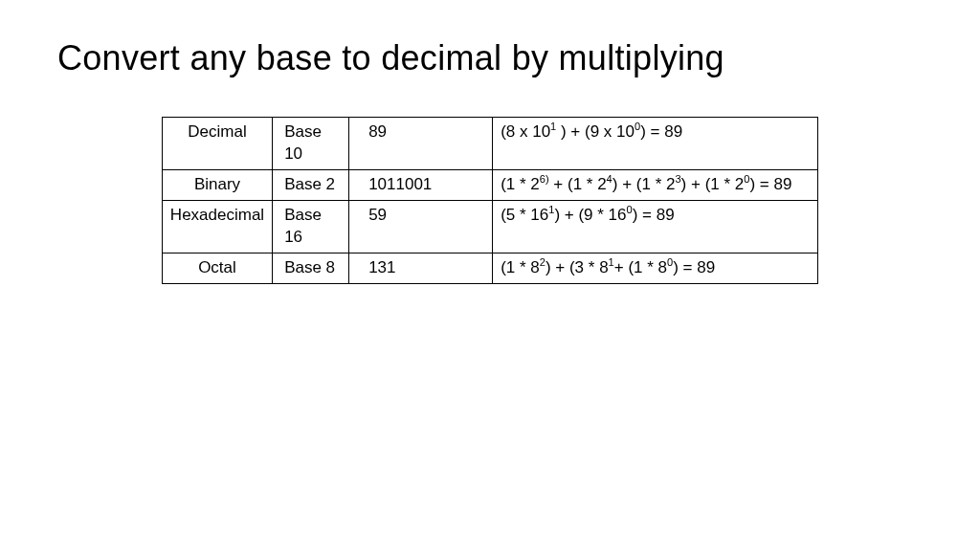 Image resolution: width=980 pixels, height=551 pixels. I want to click on cell-name: Octal, so click(216, 268).